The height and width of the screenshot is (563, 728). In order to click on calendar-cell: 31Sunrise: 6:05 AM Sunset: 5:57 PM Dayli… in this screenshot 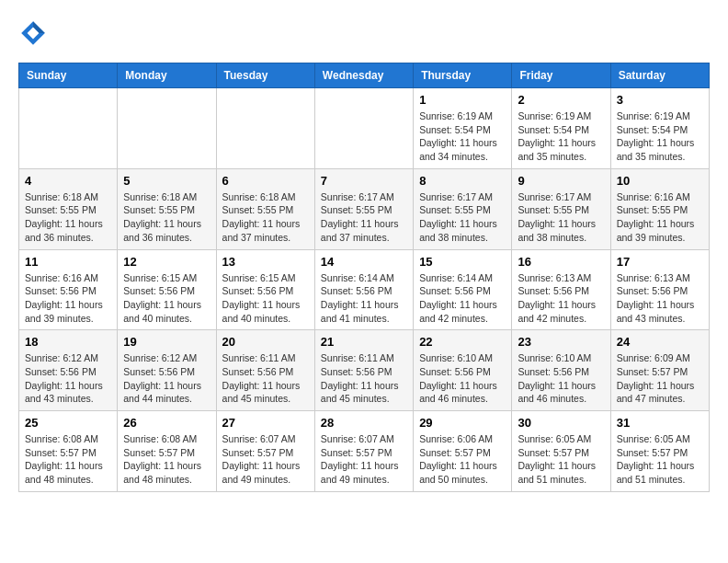, I will do `click(660, 452)`.